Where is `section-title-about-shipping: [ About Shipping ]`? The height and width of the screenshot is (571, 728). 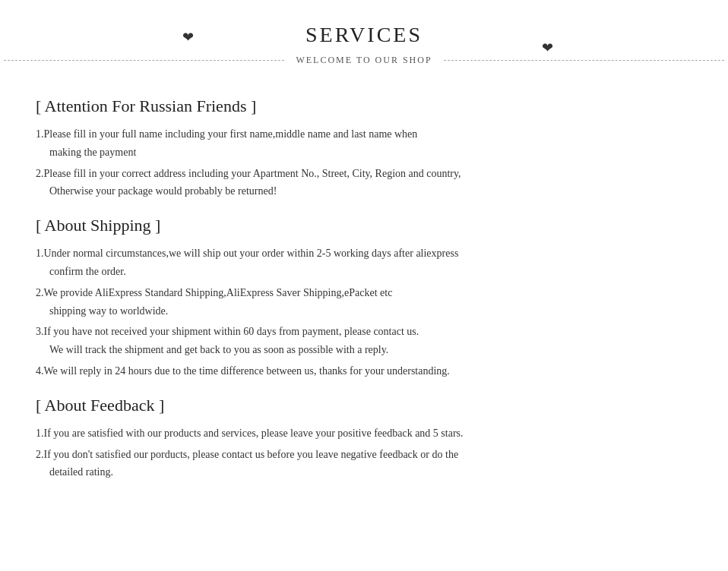
section-title-about-shipping: [ About Shipping ] is located at coordinates (364, 226).